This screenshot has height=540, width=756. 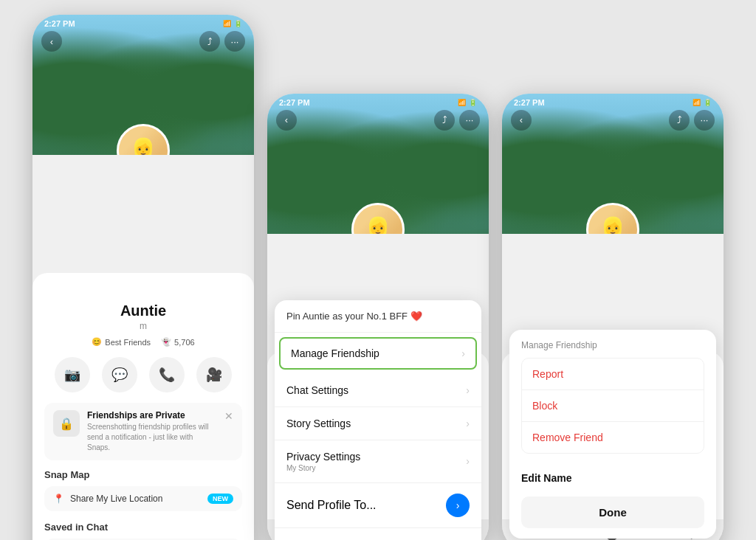 What do you see at coordinates (229, 416) in the screenshot?
I see `close-card-button: ✕` at bounding box center [229, 416].